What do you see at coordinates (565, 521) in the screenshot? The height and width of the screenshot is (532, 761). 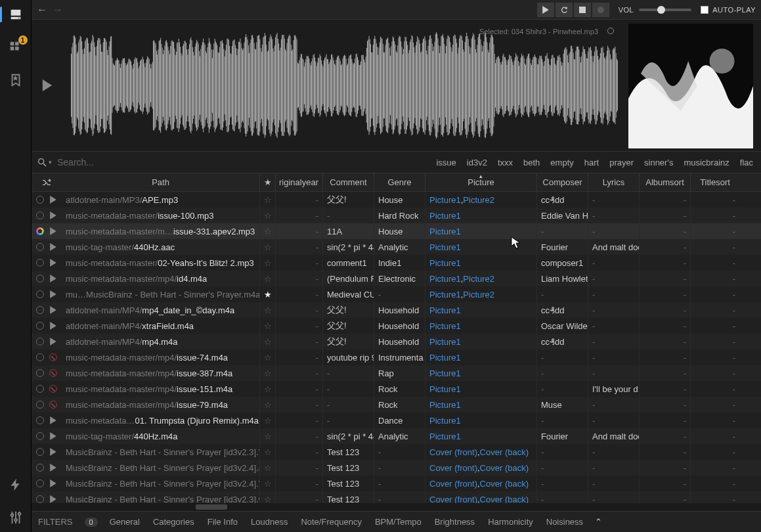 I see `filter-noisiness: Noisiness` at bounding box center [565, 521].